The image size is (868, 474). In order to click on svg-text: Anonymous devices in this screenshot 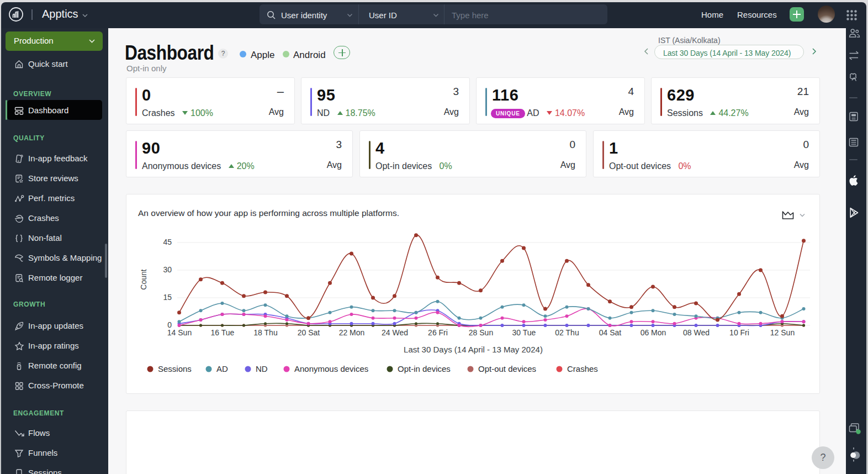, I will do `click(331, 369)`.